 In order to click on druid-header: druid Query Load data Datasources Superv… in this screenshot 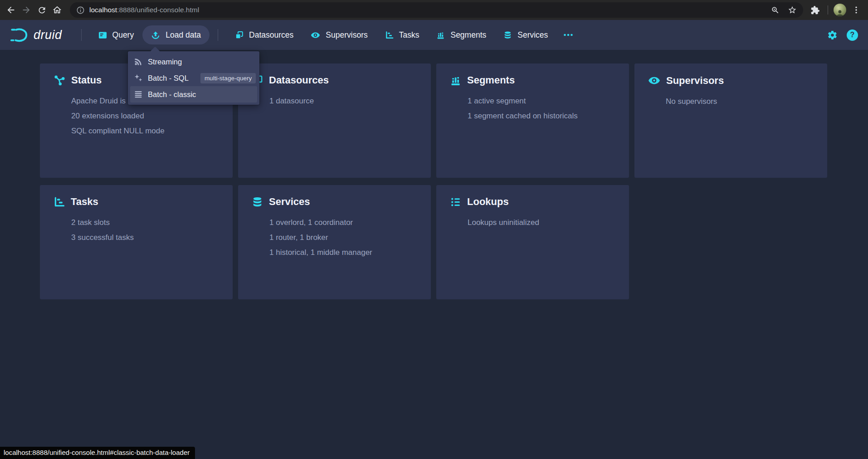, I will do `click(434, 35)`.